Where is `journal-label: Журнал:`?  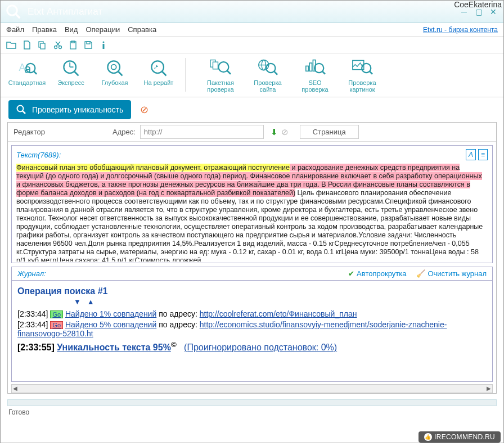
journal-label: Журнал: is located at coordinates (32, 273).